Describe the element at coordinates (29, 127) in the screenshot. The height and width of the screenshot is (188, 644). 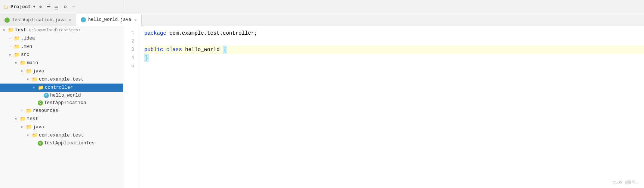
I see `java2-folder-icon: 📁` at that location.